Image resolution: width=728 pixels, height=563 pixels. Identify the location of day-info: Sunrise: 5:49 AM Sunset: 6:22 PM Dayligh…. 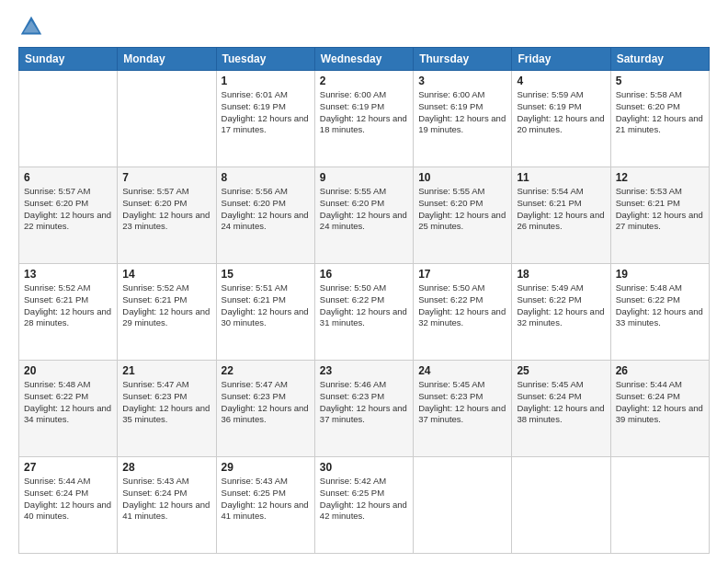
(561, 305).